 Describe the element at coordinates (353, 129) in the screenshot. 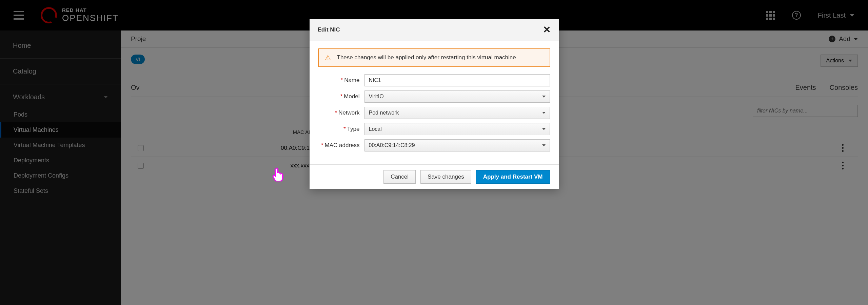

I see `label-type: Type` at that location.